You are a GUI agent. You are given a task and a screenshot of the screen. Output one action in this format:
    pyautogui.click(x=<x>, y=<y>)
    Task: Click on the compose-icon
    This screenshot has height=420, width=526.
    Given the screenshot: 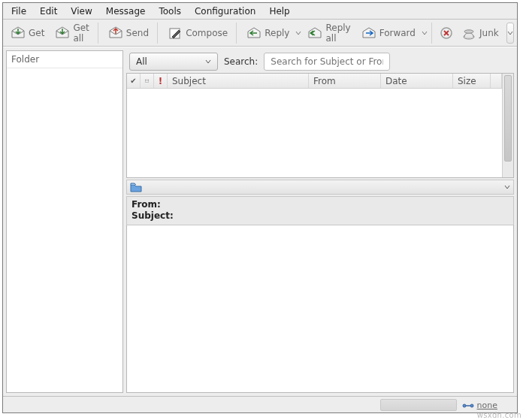 What is the action you would take?
    pyautogui.click(x=175, y=33)
    